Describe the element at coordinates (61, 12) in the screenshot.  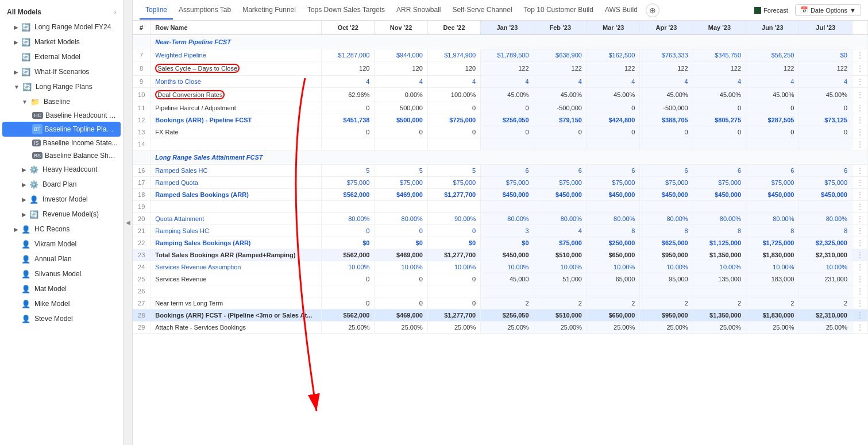
I see `all-models-header: All Models ›` at that location.